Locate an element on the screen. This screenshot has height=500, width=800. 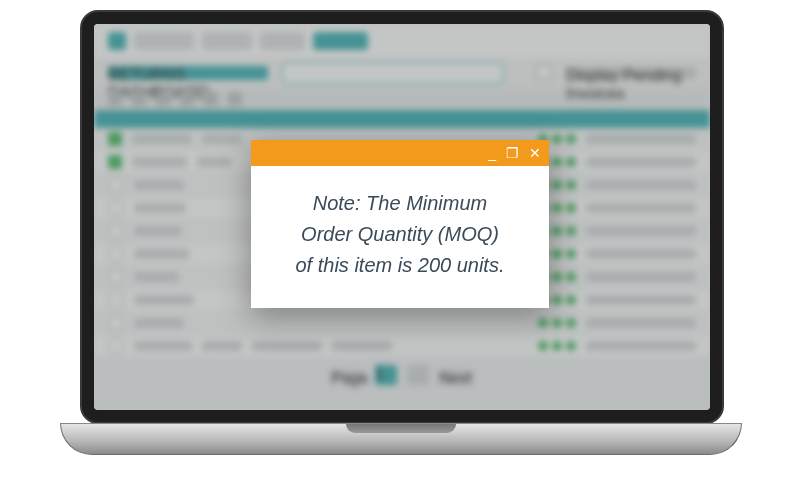
minimize-icon: _ is located at coordinates (492, 153).